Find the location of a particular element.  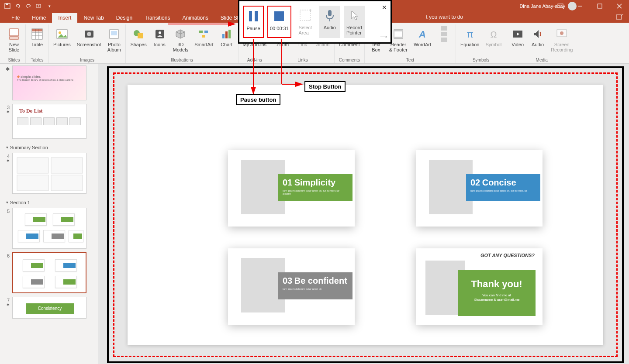

tab-new: New Tab is located at coordinates (93, 18).